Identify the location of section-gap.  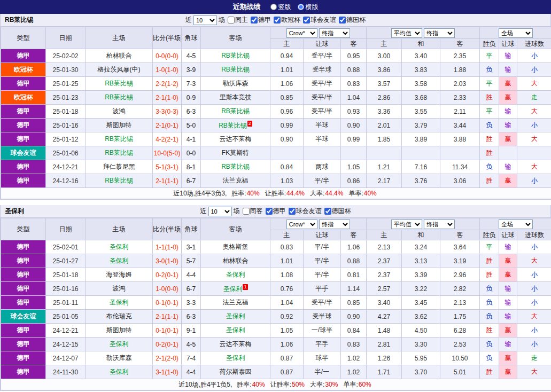
(276, 202).